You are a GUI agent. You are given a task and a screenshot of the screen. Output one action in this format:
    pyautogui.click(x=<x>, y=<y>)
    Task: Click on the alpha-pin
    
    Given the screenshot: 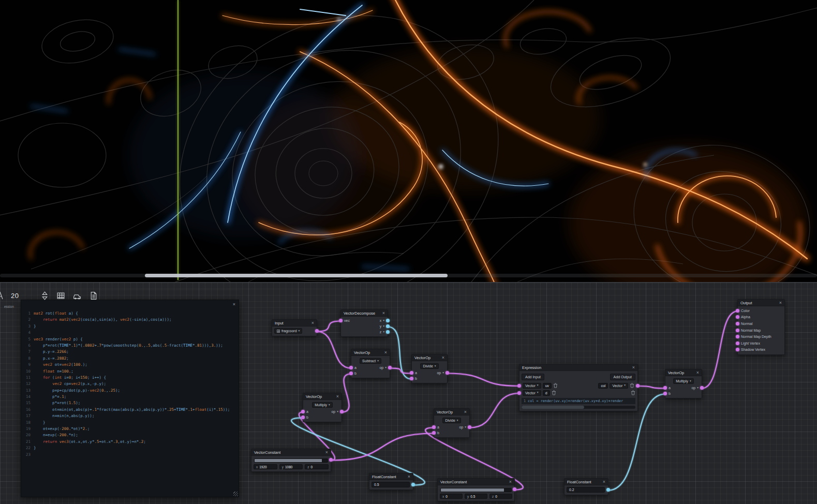 What is the action you would take?
    pyautogui.click(x=738, y=317)
    